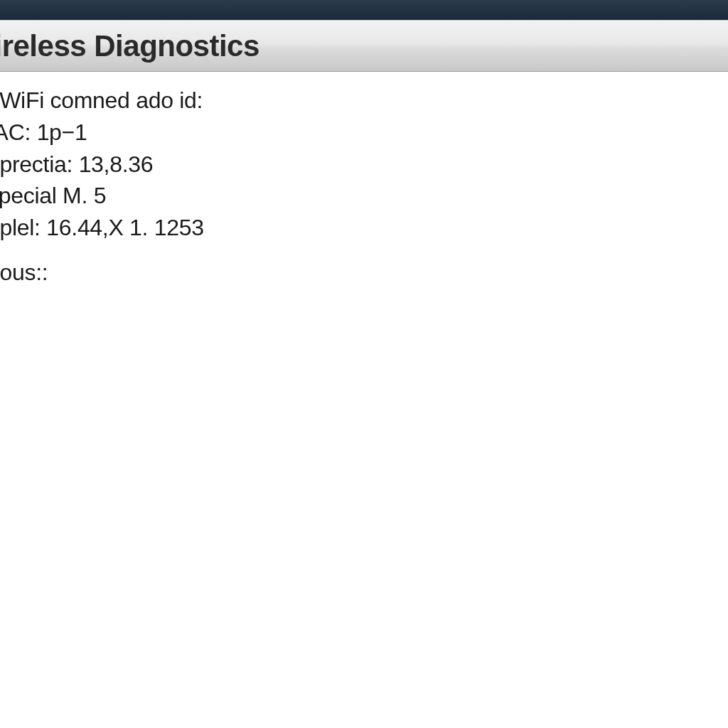 This screenshot has height=728, width=728. What do you see at coordinates (364, 132) in the screenshot?
I see `info-line: IAC: 1p−1` at bounding box center [364, 132].